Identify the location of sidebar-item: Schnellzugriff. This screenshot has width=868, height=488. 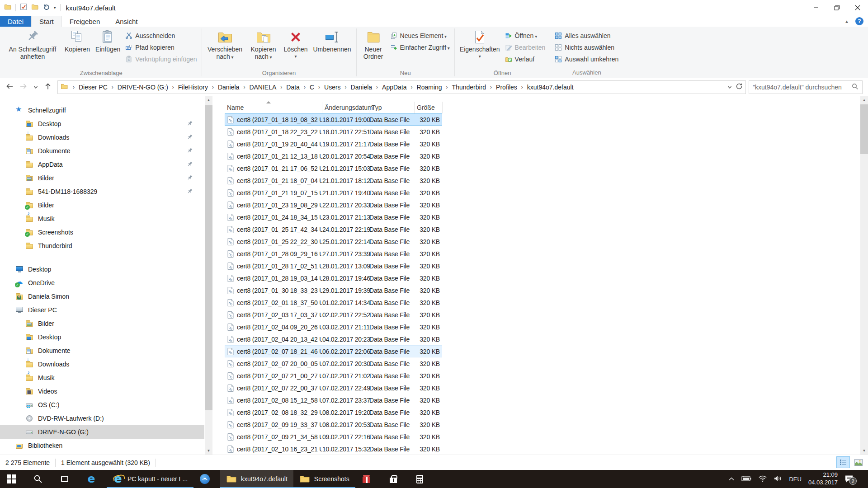
(102, 110).